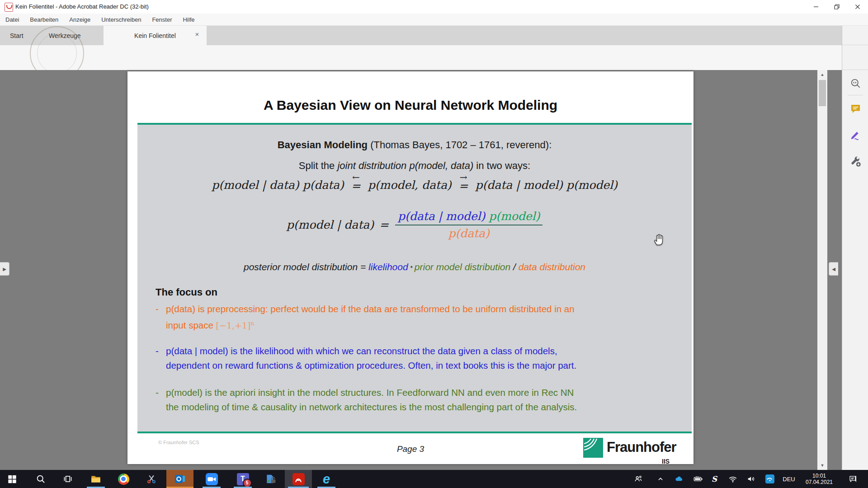  What do you see at coordinates (638, 479) in the screenshot?
I see `people-icon` at bounding box center [638, 479].